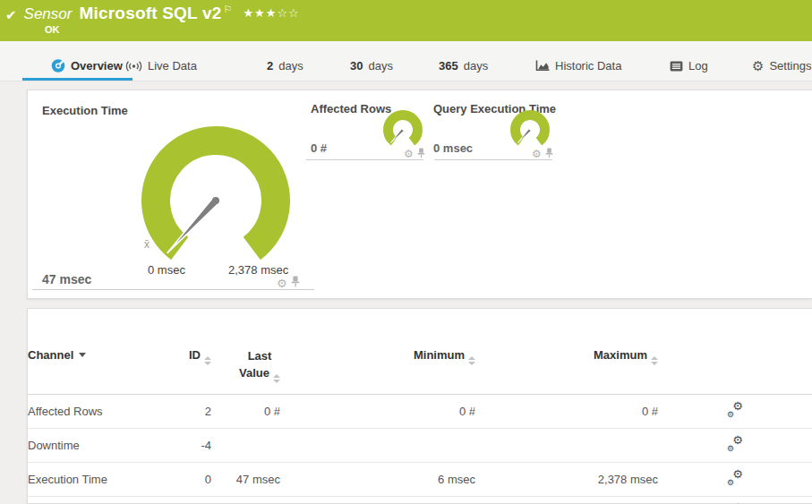 This screenshot has height=504, width=812. Describe the element at coordinates (50, 355) in the screenshot. I see `column-header-channel-label: Channel` at that location.